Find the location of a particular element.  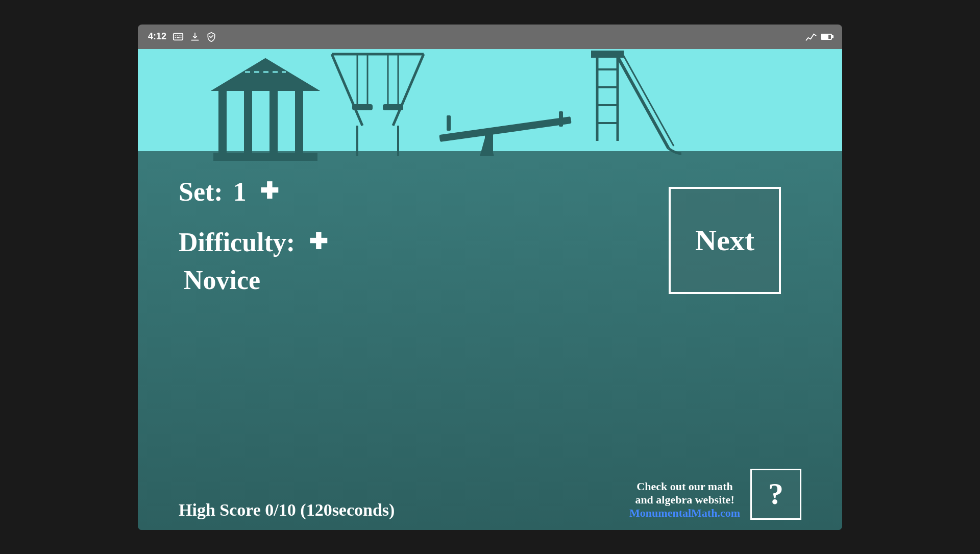

difficulty-plus-button: ✚ is located at coordinates (318, 242).